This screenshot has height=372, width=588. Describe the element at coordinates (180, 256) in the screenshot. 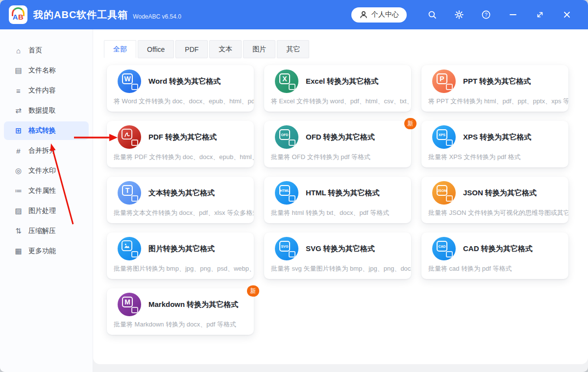

I see `tool-card-image-convert: 图片转换为其它格式批量将图片转换为 bmp、jpg、png、psd、webp、` at that location.